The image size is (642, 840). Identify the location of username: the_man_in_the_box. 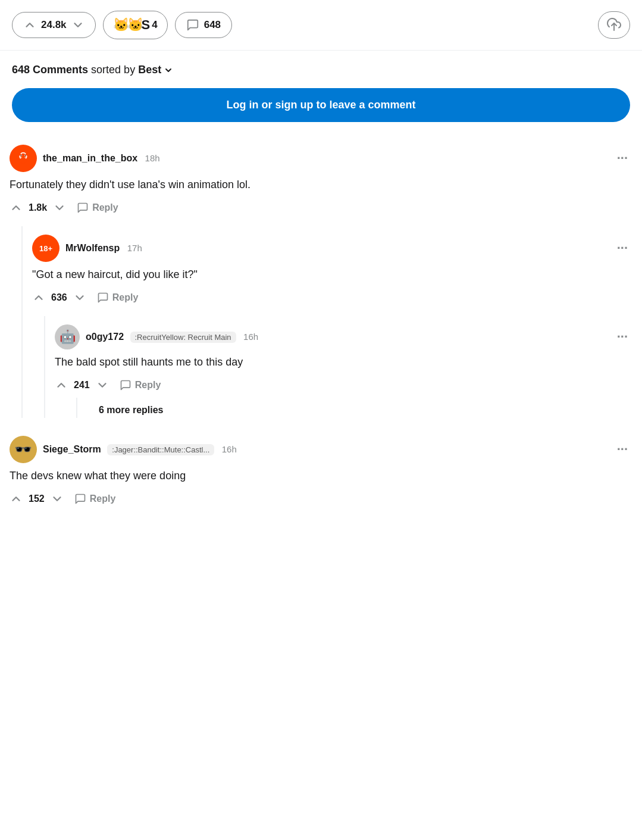
(90, 158).